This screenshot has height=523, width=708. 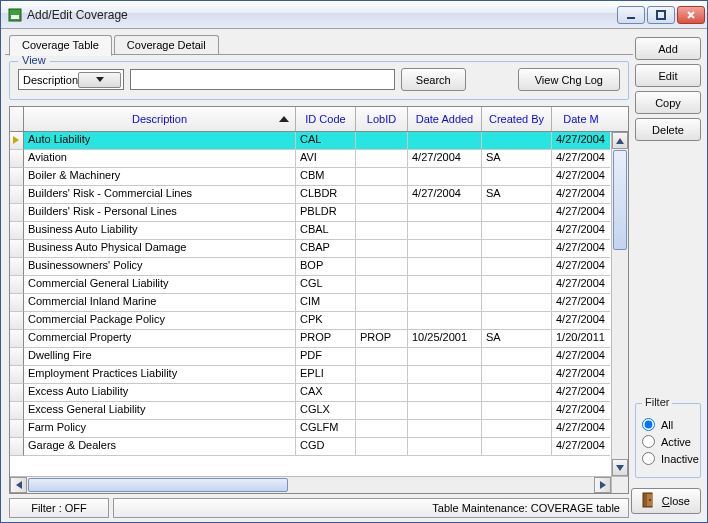 What do you see at coordinates (319, 213) in the screenshot?
I see `table-row: Builders' Risk - Personal LinesPBLDR4/27…` at bounding box center [319, 213].